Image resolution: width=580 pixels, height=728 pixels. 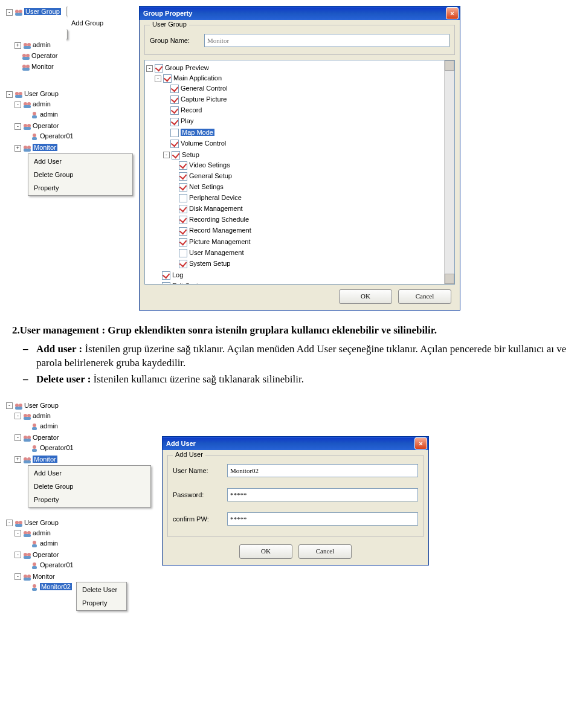 What do you see at coordinates (450, 172) in the screenshot?
I see `scrollbar` at bounding box center [450, 172].